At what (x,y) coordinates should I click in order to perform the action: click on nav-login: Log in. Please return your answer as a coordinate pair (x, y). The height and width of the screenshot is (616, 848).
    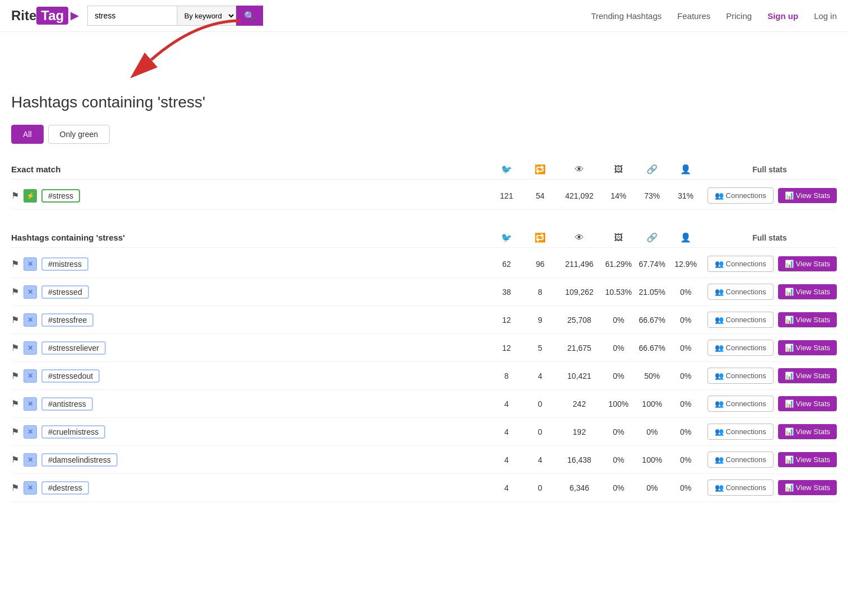
    Looking at the image, I should click on (825, 16).